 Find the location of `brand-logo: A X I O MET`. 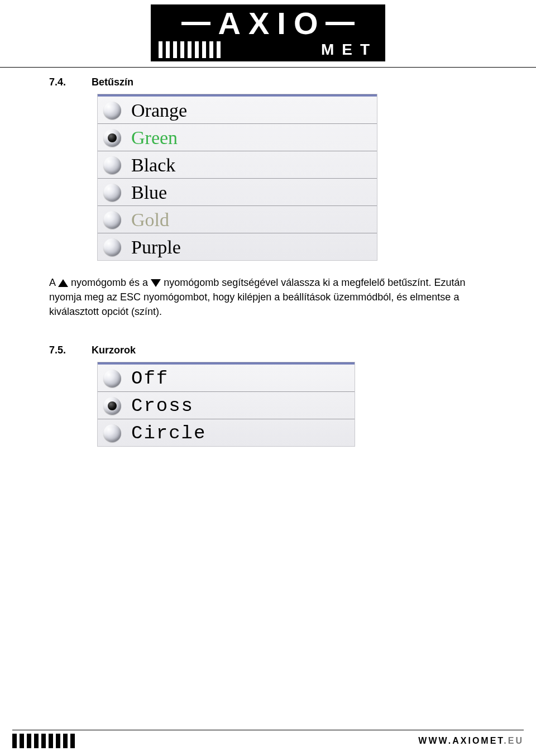

brand-logo: A X I O MET is located at coordinates (268, 31).